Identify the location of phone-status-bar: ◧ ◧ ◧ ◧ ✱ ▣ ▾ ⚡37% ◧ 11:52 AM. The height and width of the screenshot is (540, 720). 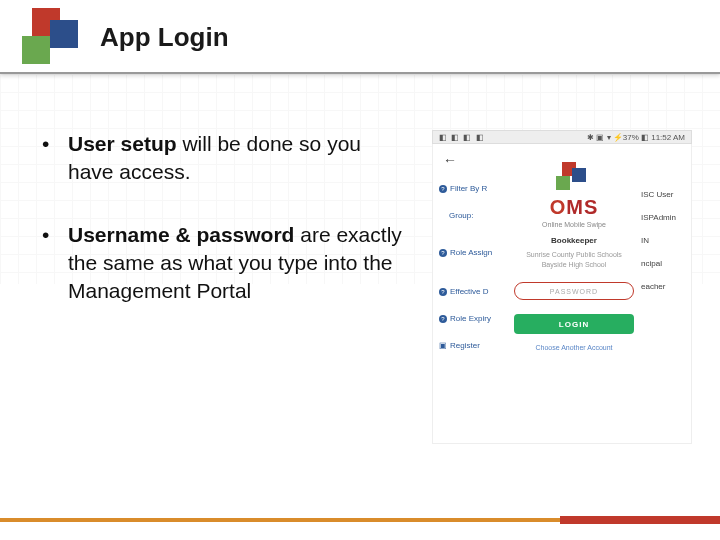
(562, 137).